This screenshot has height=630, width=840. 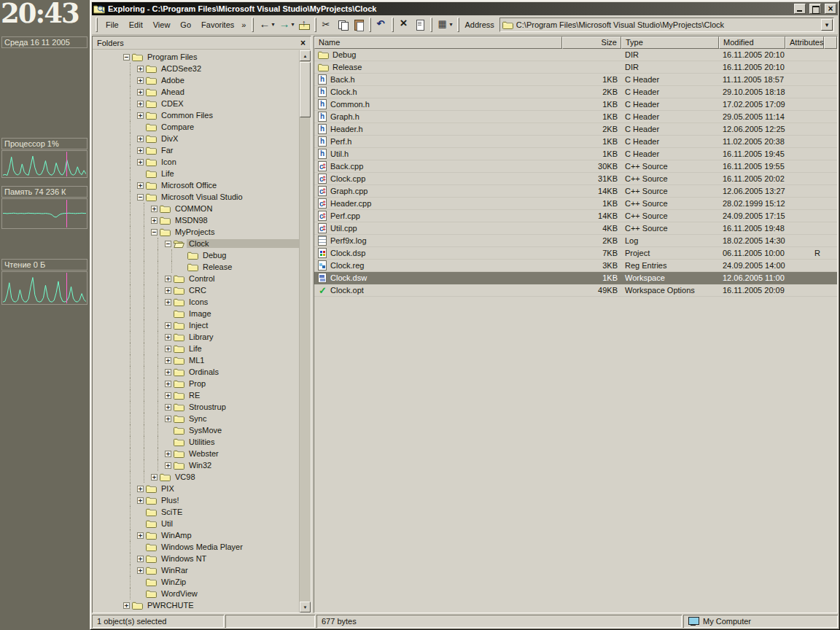 What do you see at coordinates (286, 25) in the screenshot?
I see `forward-button: ▾` at bounding box center [286, 25].